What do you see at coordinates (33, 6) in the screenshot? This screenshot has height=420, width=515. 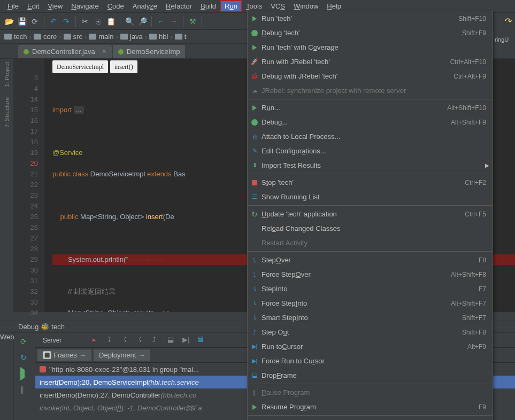 I see `menu-edit: Edit` at bounding box center [33, 6].